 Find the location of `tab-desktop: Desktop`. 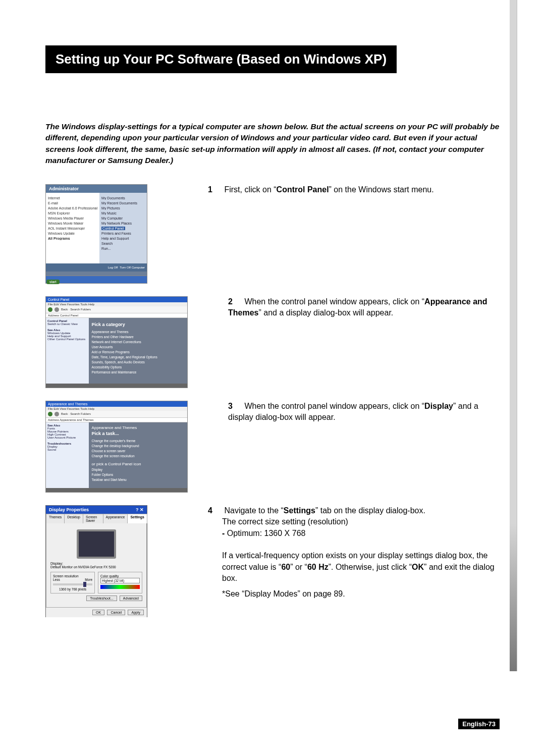

tab-desktop: Desktop is located at coordinates (74, 519).